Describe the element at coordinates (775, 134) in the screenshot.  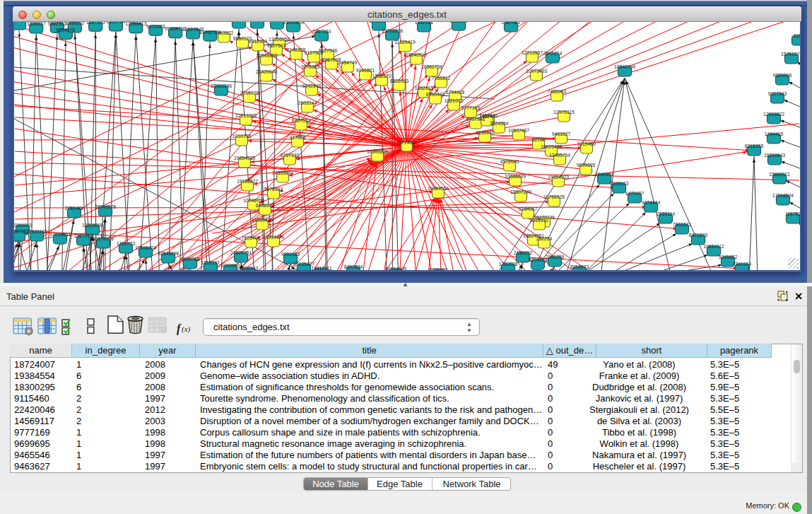
I see `svg-text: 1244415` at that location.